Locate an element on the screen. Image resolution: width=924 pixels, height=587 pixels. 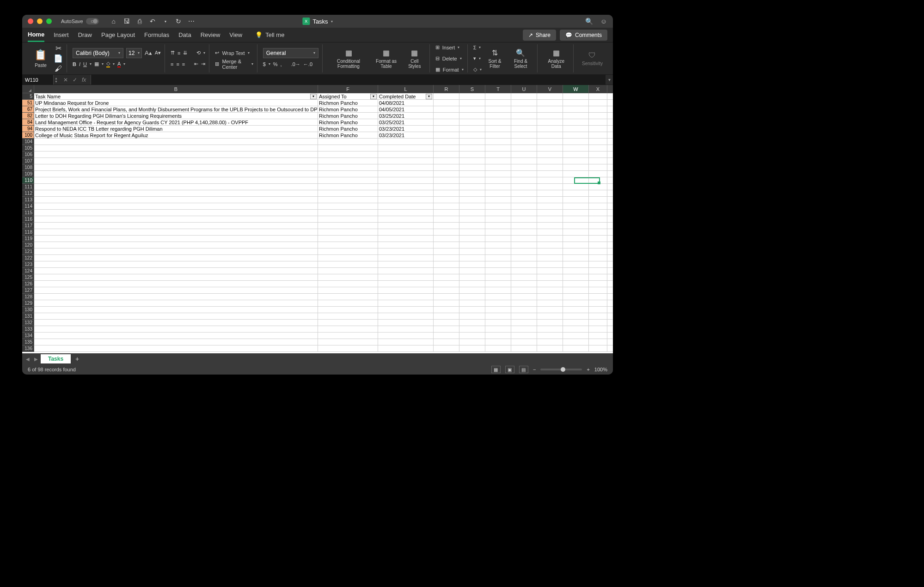
row-header: 120 is located at coordinates (28, 245).